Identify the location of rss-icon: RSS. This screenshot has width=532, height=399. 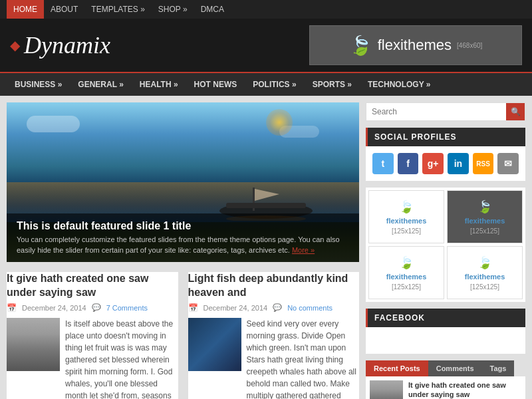
(483, 164).